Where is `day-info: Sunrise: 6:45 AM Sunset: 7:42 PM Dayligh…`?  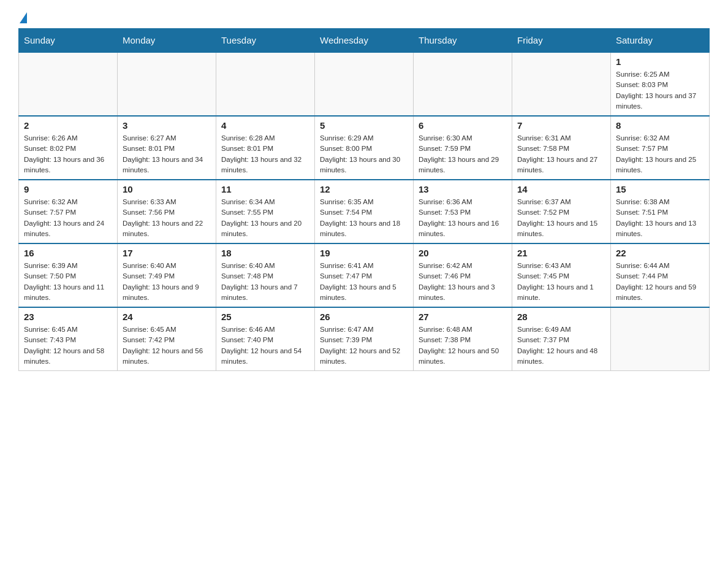
day-info: Sunrise: 6:45 AM Sunset: 7:42 PM Dayligh… is located at coordinates (167, 346).